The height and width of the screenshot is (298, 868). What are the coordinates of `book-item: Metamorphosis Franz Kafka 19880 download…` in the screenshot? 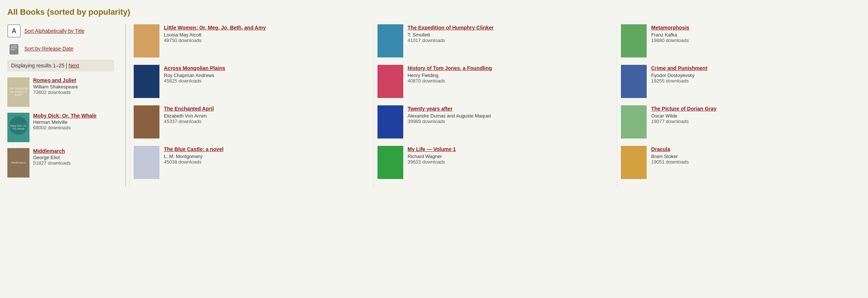 It's located at (739, 41).